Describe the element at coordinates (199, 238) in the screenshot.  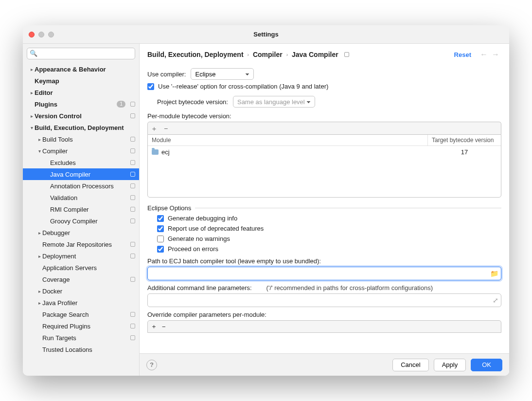
I see `no-warnings-label: Generate no warnings` at that location.